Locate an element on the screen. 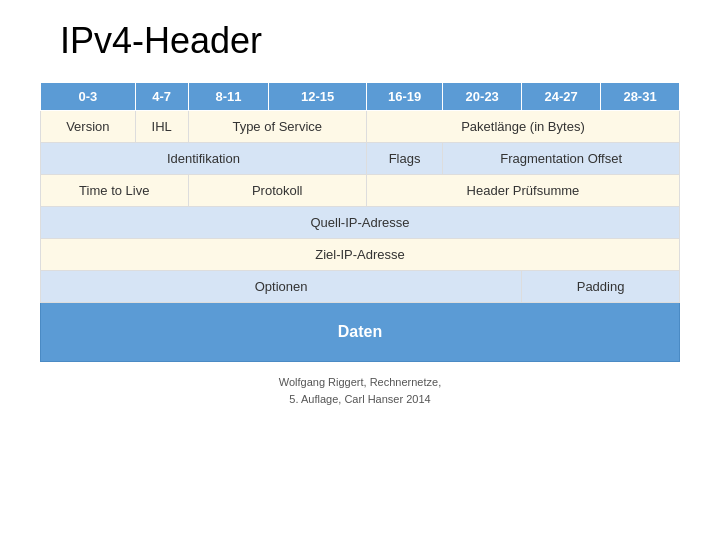  footer-line1: Wolfgang Riggert, Rechnernetze, is located at coordinates (360, 382).